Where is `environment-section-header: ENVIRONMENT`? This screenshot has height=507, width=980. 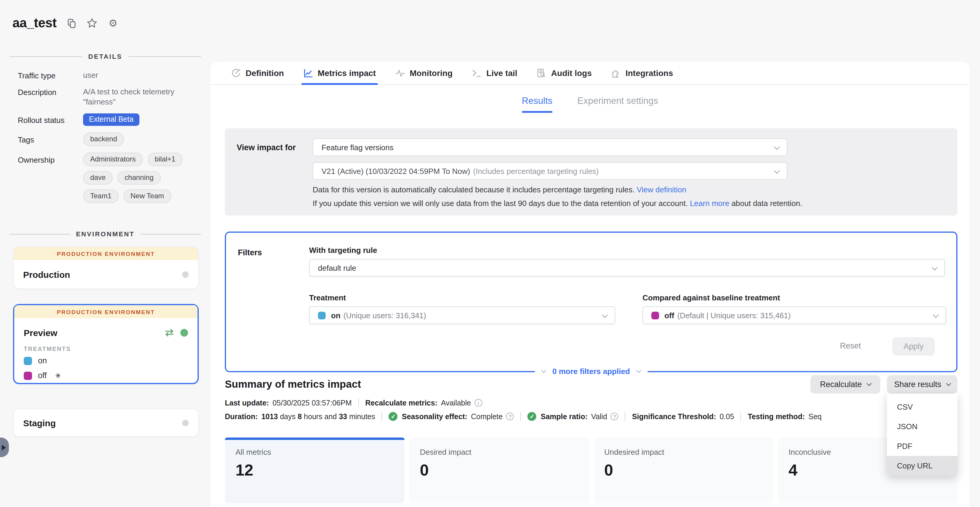 environment-section-header: ENVIRONMENT is located at coordinates (105, 234).